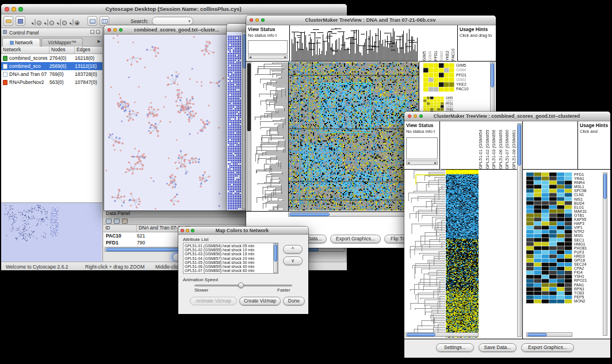 This screenshot has height=364, width=612. What do you see at coordinates (293, 261) in the screenshot?
I see `move-down-button: v` at bounding box center [293, 261].